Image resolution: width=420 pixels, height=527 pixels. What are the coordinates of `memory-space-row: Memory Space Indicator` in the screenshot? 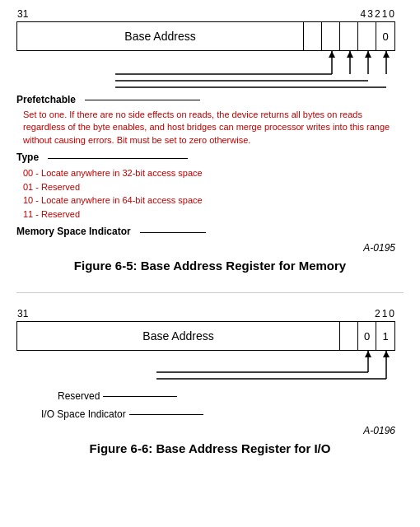 It's located at (206, 231).